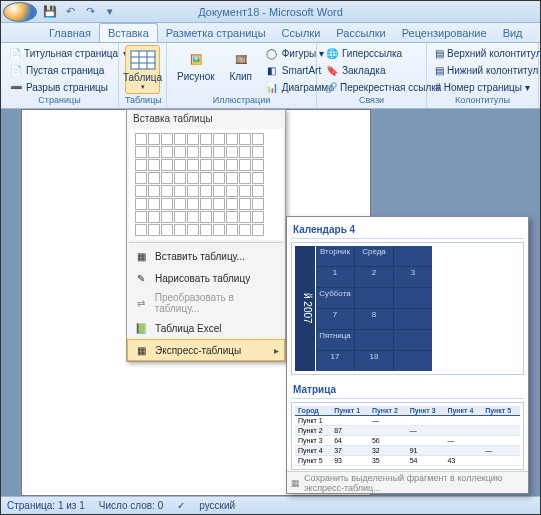 Image resolution: width=541 pixels, height=515 pixels. What do you see at coordinates (216, 33) in the screenshot?
I see `tab-page-layout: Разметка страницы` at bounding box center [216, 33].